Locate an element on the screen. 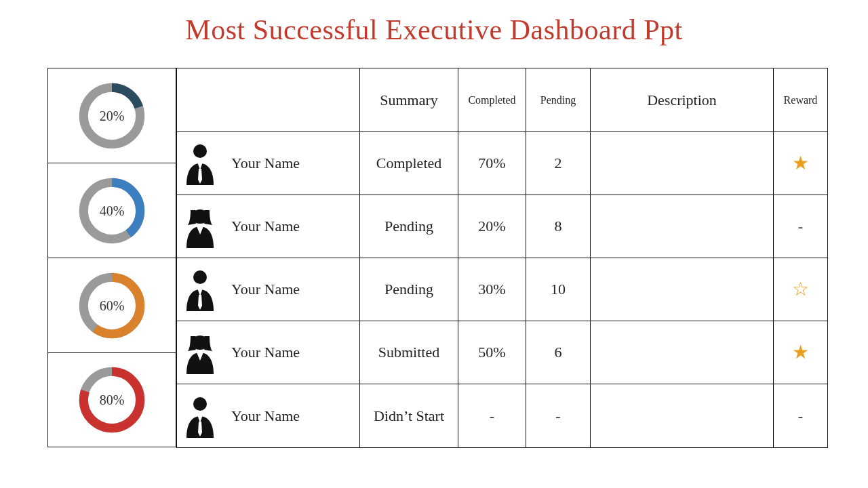  donut-chart-3: 80% is located at coordinates (112, 400).